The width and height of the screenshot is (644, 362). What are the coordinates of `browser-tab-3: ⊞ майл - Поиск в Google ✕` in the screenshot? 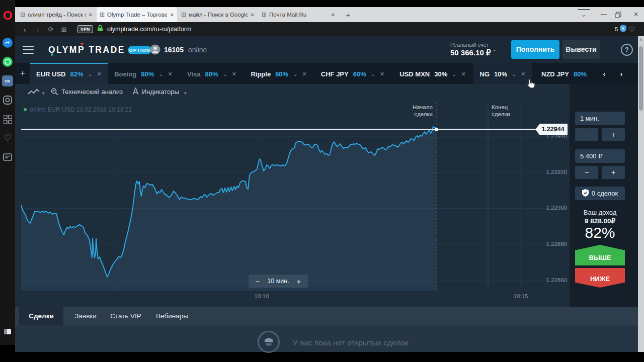 It's located at (218, 15).